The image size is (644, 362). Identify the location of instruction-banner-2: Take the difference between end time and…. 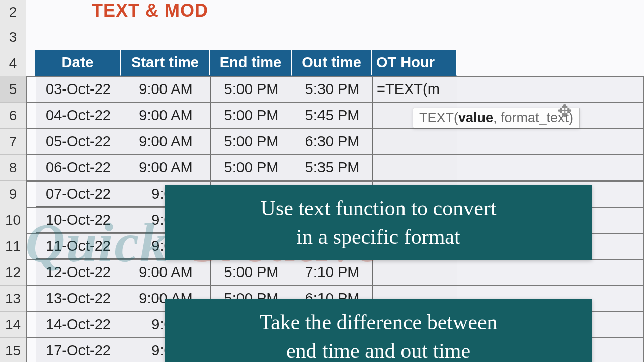
(378, 331).